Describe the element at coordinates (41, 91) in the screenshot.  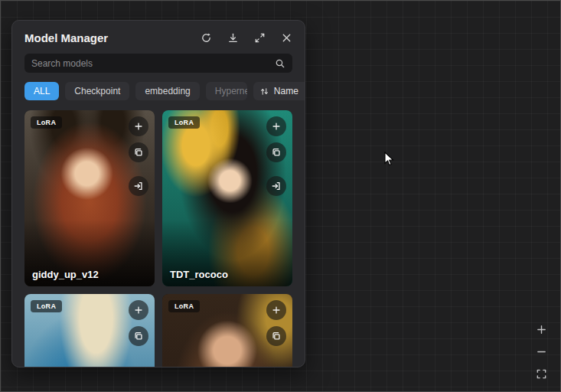
I see `filter-chip-all: ALL` at that location.